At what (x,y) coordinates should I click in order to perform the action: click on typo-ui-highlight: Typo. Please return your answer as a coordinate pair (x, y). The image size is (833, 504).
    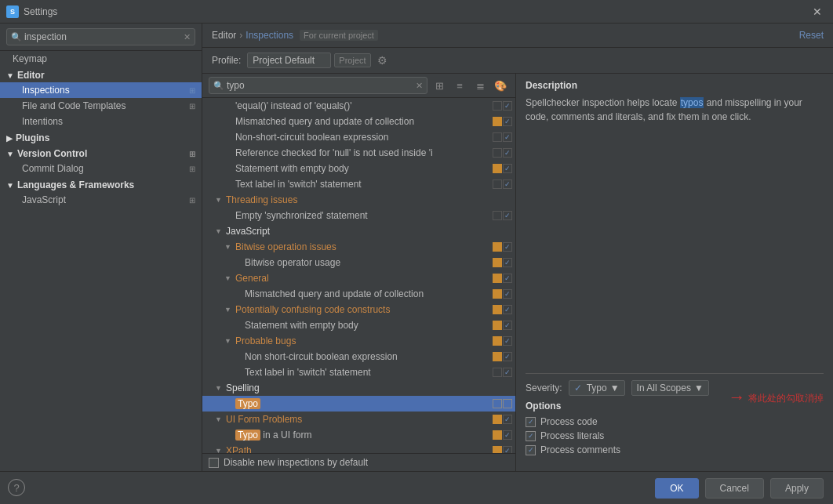
    Looking at the image, I should click on (248, 435).